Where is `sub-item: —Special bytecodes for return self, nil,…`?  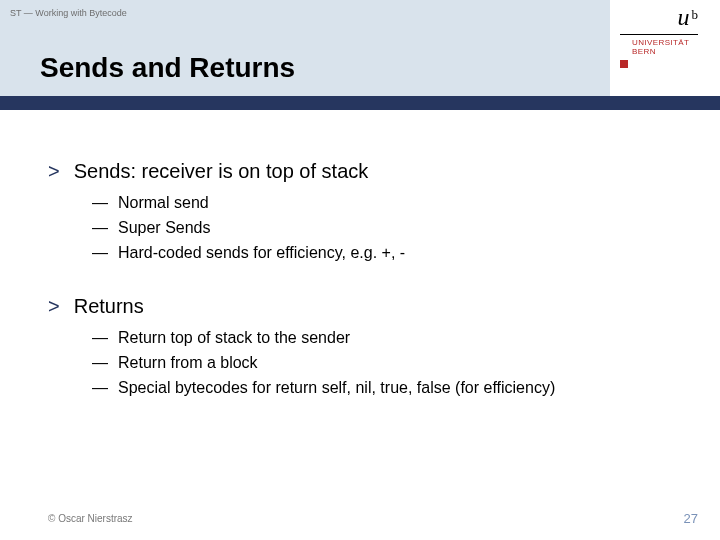 sub-item: —Special bytecodes for return self, nil,… is located at coordinates (385, 388).